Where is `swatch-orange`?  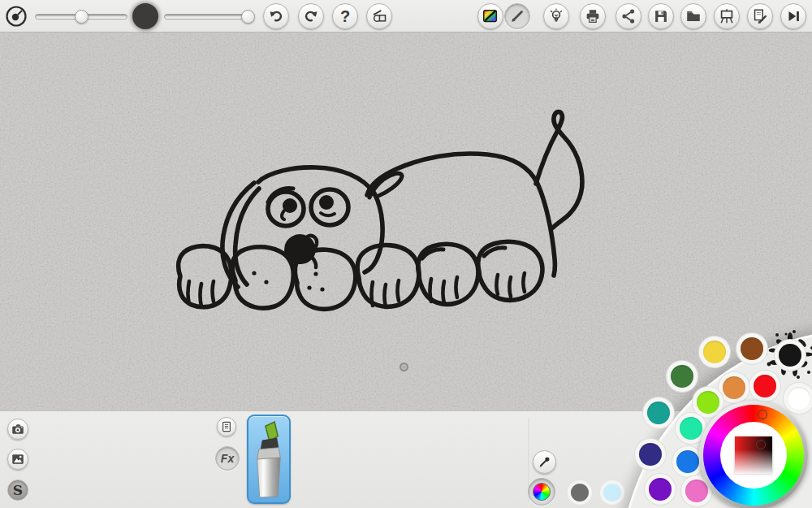
swatch-orange is located at coordinates (734, 388).